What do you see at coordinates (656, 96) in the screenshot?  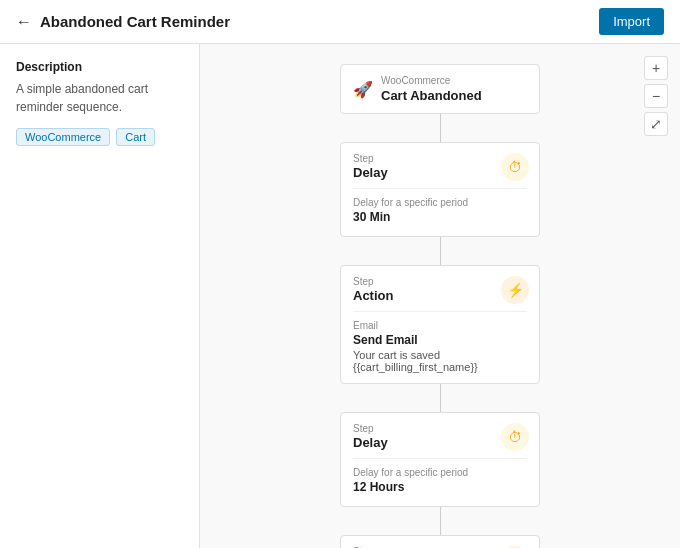 I see `zoom-out-button: −` at bounding box center [656, 96].